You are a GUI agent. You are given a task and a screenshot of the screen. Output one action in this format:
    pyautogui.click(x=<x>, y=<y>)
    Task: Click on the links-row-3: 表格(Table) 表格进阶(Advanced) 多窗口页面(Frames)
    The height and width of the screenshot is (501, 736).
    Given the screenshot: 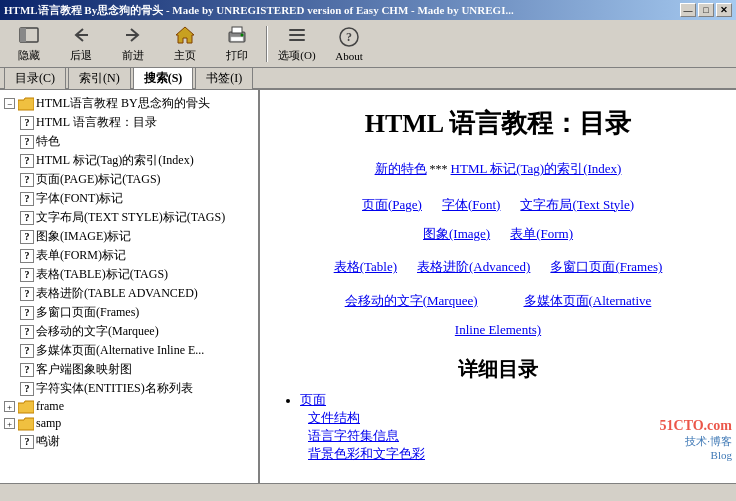 What is the action you would take?
    pyautogui.click(x=498, y=266)
    